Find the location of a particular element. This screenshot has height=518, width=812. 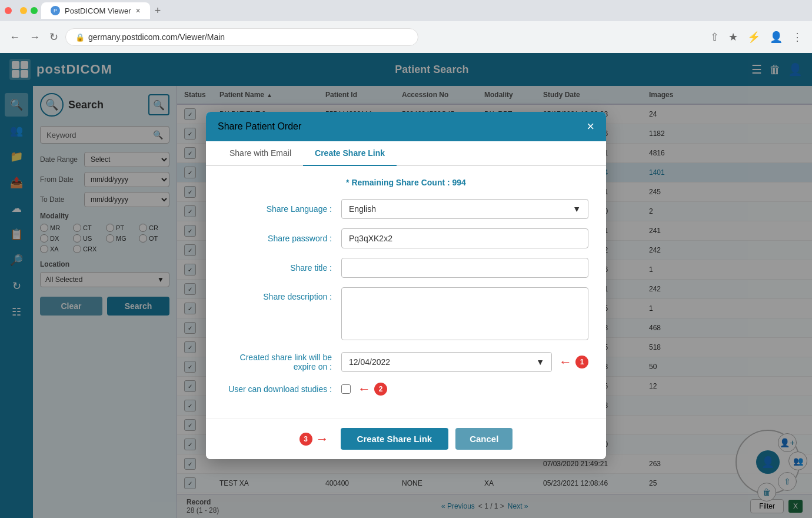

language-control: English ▼ is located at coordinates (465, 209).